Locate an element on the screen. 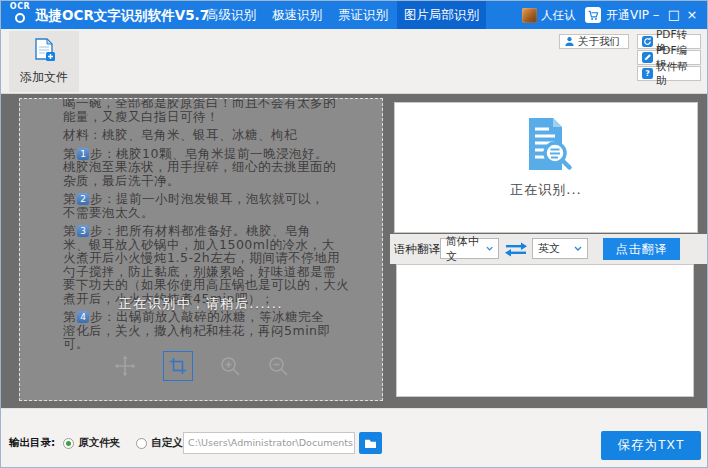 The image size is (708, 468). swap-languages-icon is located at coordinates (516, 250).